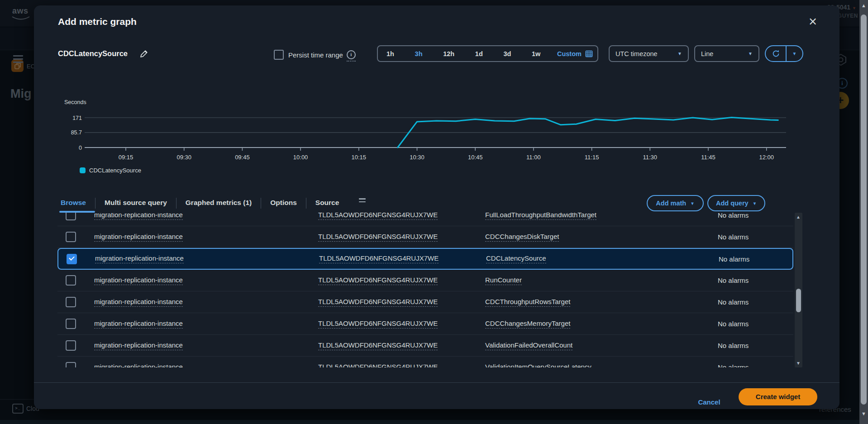 Image resolution: width=868 pixels, height=424 pixels. I want to click on edit-pencil-icon, so click(144, 54).